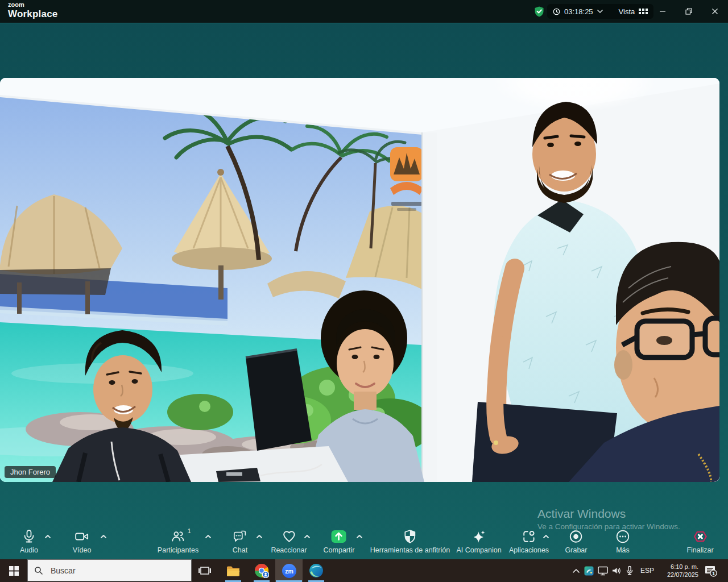 The height and width of the screenshot is (582, 728). Describe the element at coordinates (577, 550) in the screenshot. I see `record-label: Grabar` at that location.